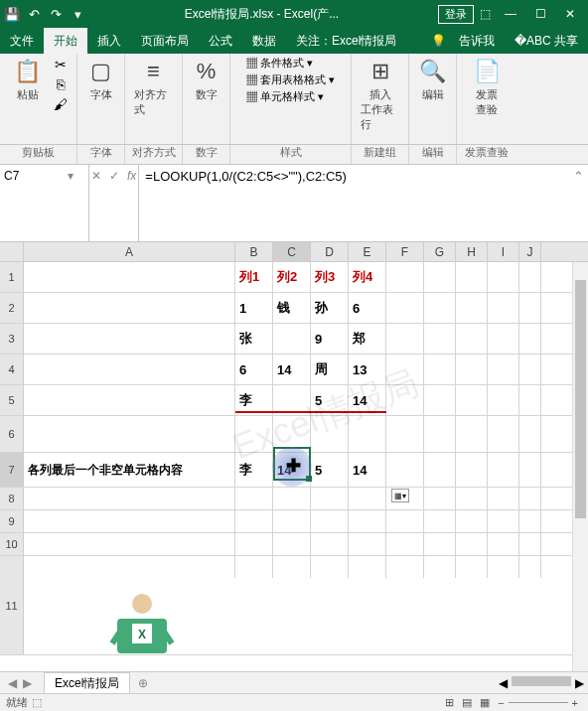 The width and height of the screenshot is (588, 711). What do you see at coordinates (449, 703) in the screenshot?
I see `normal-view-icon: ⊞` at bounding box center [449, 703].